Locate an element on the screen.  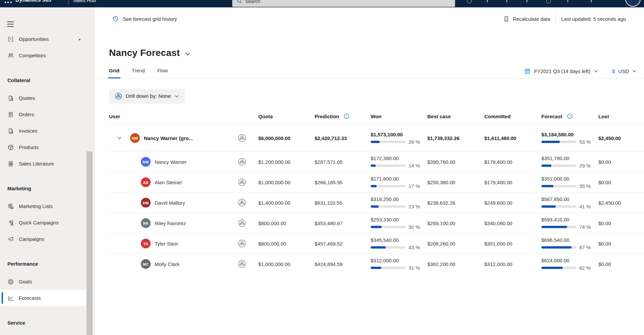
user-name: Nancy Warner (gro... is located at coordinates (168, 138).